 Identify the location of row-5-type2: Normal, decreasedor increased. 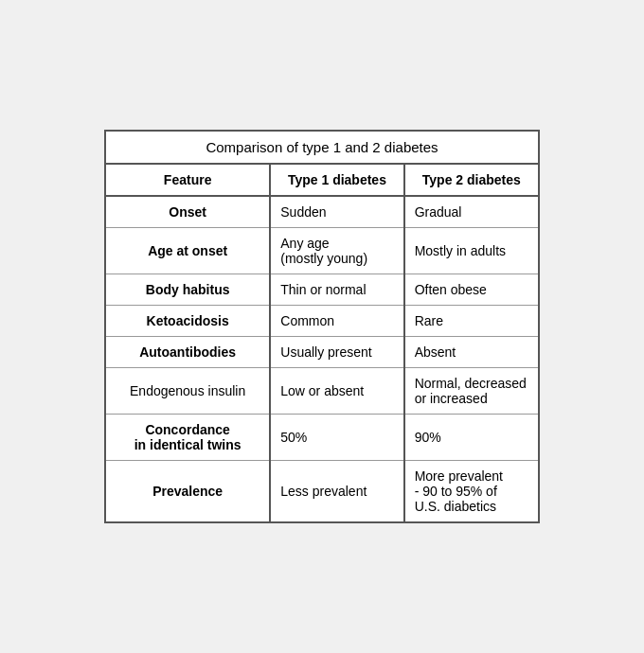
(472, 392).